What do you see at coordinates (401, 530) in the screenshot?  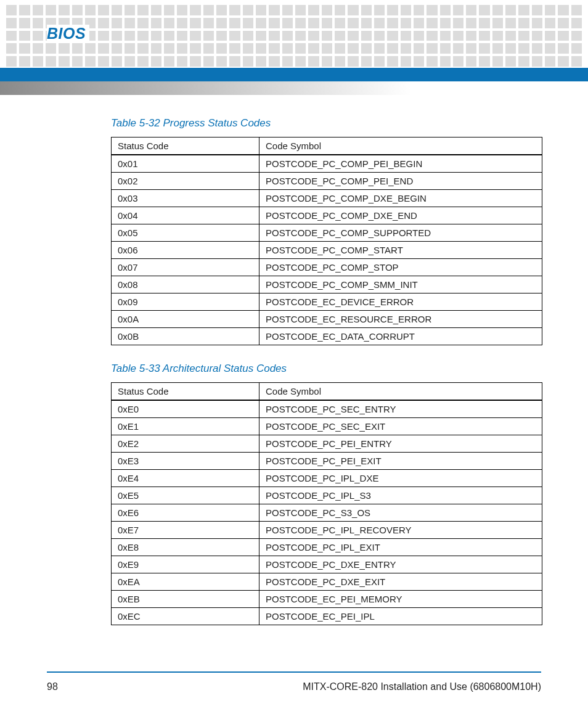 I see `code-symbol-cell: POSTCODE_PC_IPL_RECOVERY` at bounding box center [401, 530].